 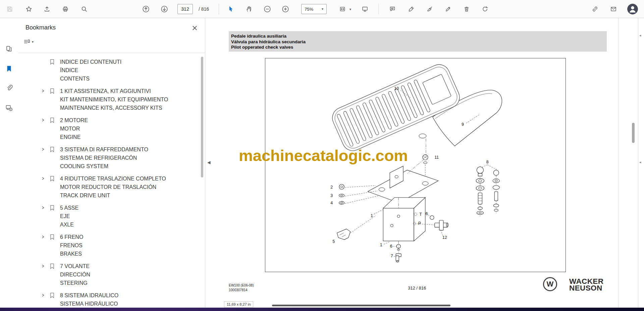 I want to click on bookmark-options-button: ▾, so click(x=29, y=42).